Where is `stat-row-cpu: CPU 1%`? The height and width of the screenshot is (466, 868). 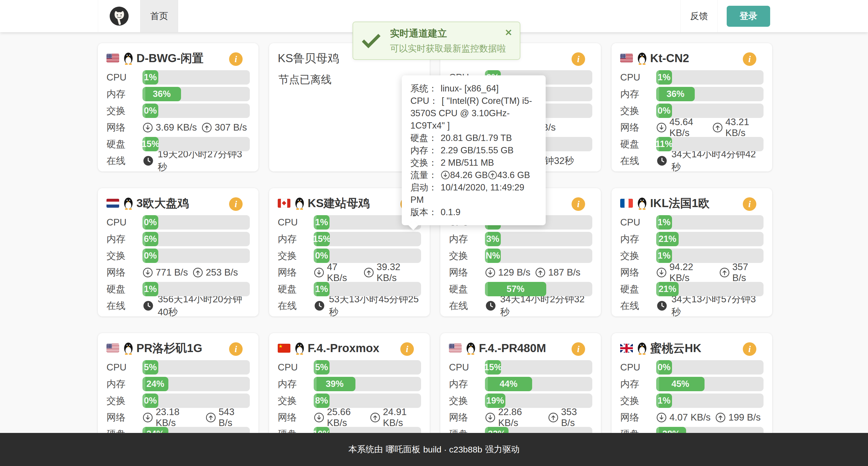
stat-row-cpu: CPU 1% is located at coordinates (349, 222).